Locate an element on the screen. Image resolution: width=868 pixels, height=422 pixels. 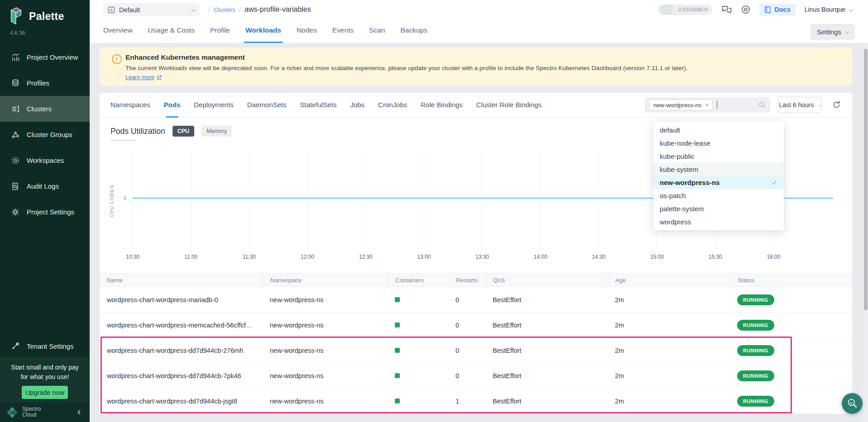
cluster-tab: Backups is located at coordinates (414, 31).